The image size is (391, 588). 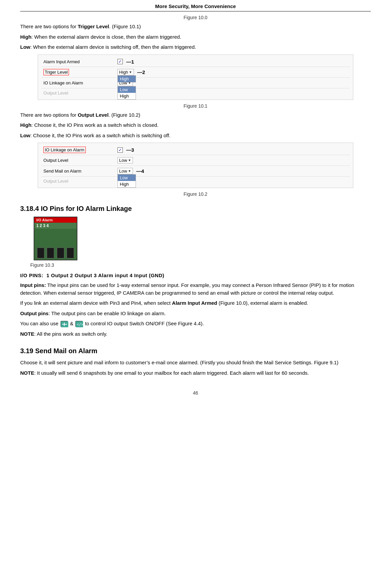 I want to click on badge-4: —4, so click(x=140, y=171).